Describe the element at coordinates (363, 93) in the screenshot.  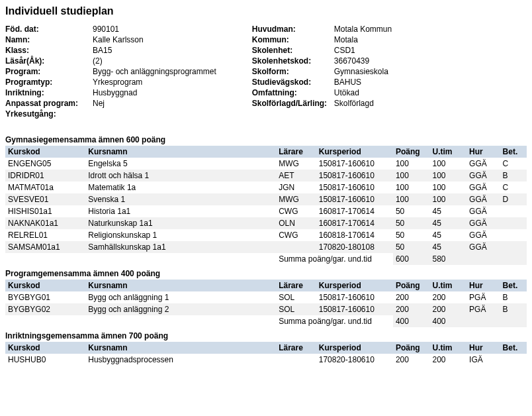
I see `info-value: Utökad` at that location.